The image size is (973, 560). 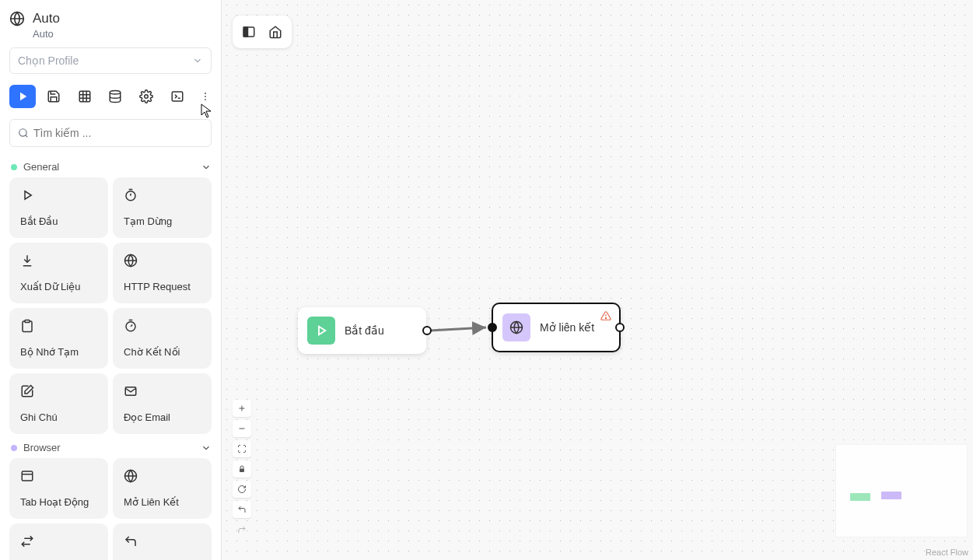 I want to click on node-start: Bắt đầu, so click(x=362, y=331).